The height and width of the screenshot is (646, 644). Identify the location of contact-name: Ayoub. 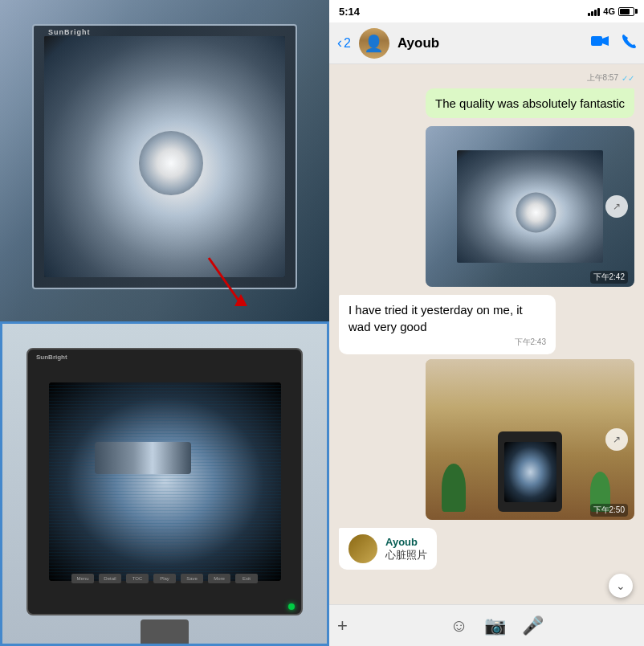
(490, 43).